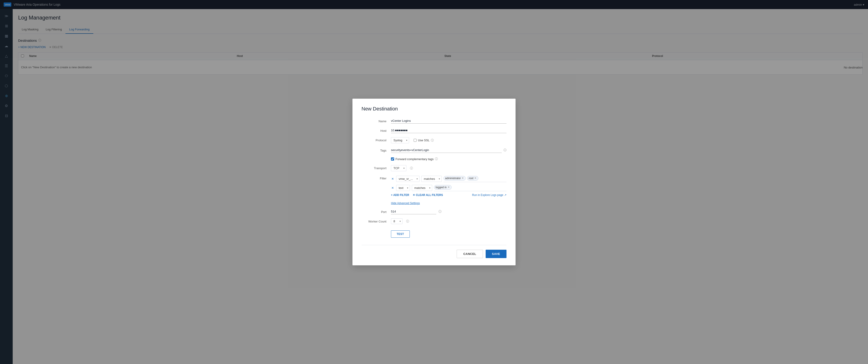 This screenshot has width=868, height=364. What do you see at coordinates (475, 178) in the screenshot?
I see `remove-tag-root-icon: ✕` at bounding box center [475, 178].